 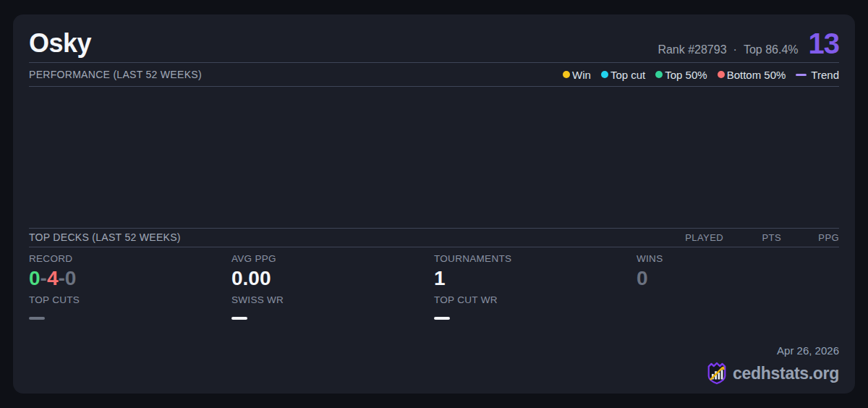 What do you see at coordinates (817, 75) in the screenshot?
I see `legend-item-trend: Trend` at bounding box center [817, 75].